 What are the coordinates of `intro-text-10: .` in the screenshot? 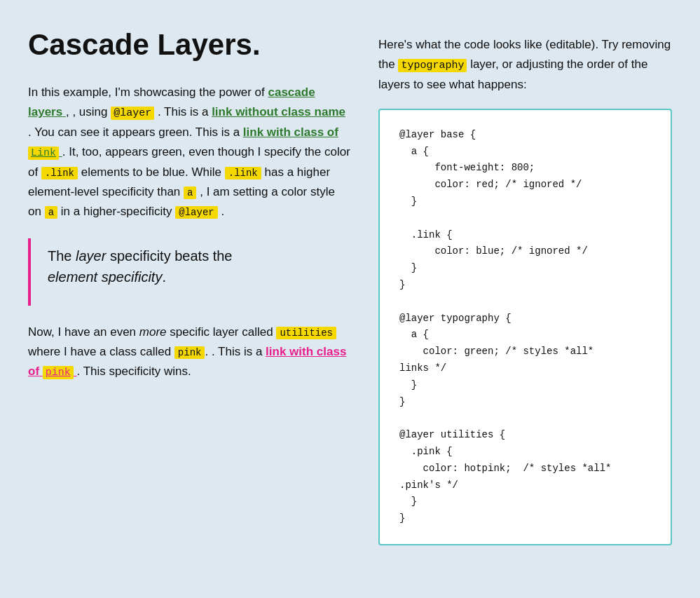 It's located at (223, 212).